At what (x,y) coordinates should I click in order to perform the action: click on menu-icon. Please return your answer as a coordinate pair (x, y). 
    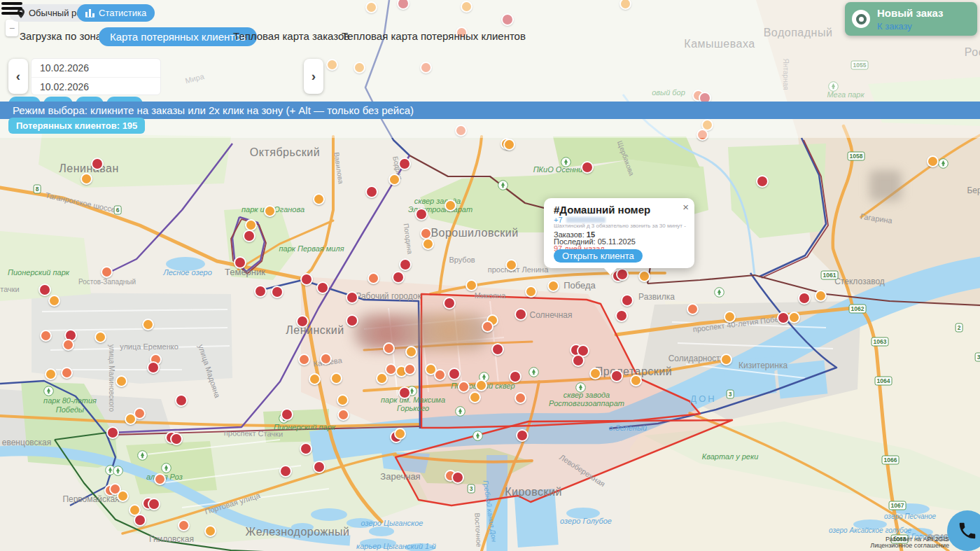
    Looking at the image, I should click on (12, 10).